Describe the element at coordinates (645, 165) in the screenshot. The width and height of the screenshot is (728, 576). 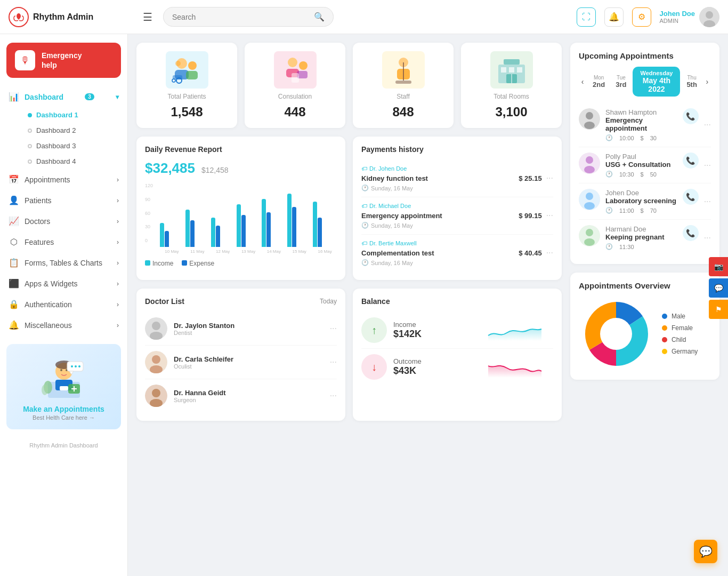
I see `appt-item-1: Polly Paul USG + Consultation 🕐 10:30 $ …` at that location.